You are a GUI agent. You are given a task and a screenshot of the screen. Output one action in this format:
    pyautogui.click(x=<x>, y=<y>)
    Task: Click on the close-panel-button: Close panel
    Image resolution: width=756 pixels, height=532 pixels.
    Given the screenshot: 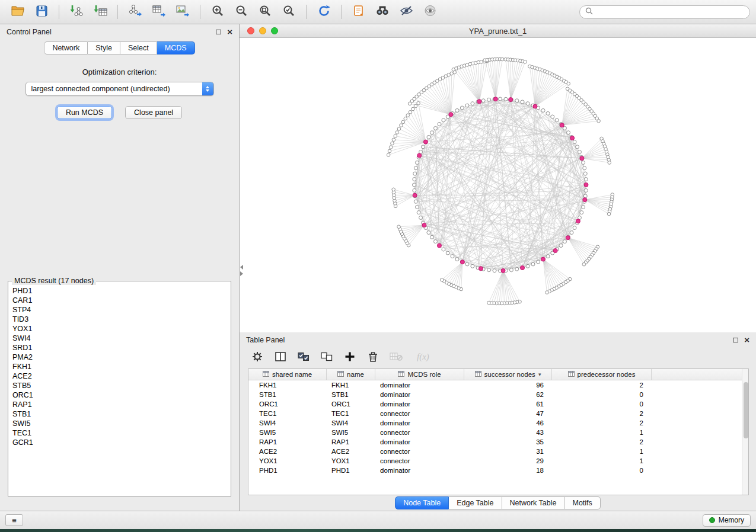 What is the action you would take?
    pyautogui.click(x=154, y=113)
    